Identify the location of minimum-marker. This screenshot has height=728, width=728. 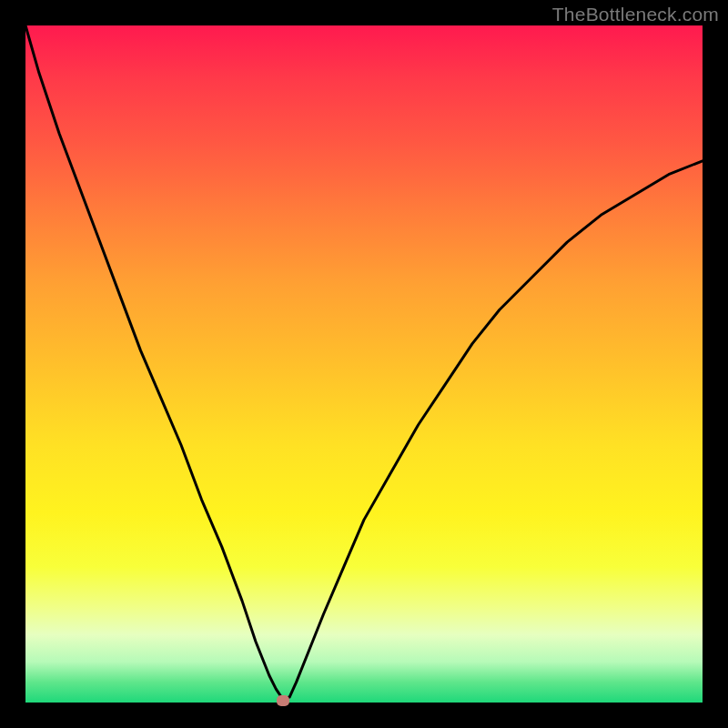
(283, 701).